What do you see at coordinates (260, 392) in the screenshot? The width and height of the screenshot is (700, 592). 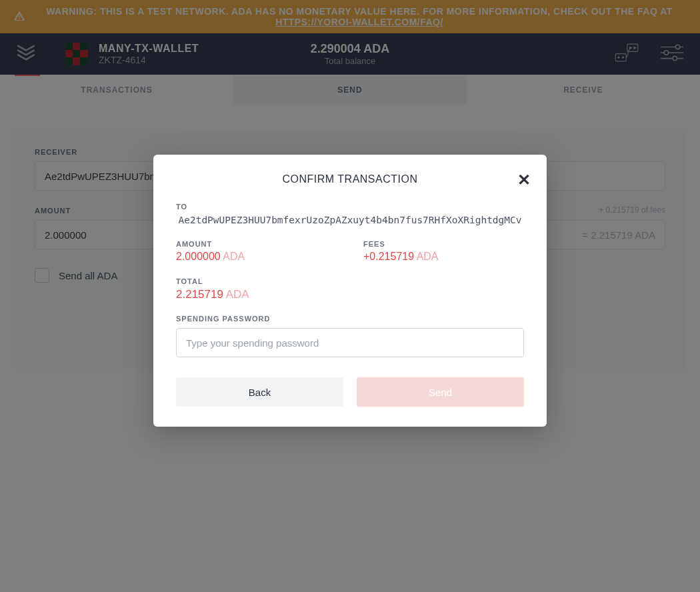 I see `back-button: Back` at bounding box center [260, 392].